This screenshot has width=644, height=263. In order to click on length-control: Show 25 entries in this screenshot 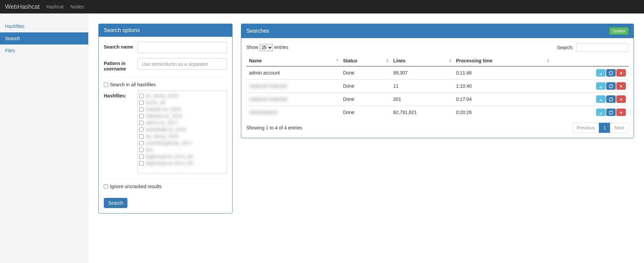, I will do `click(268, 48)`.